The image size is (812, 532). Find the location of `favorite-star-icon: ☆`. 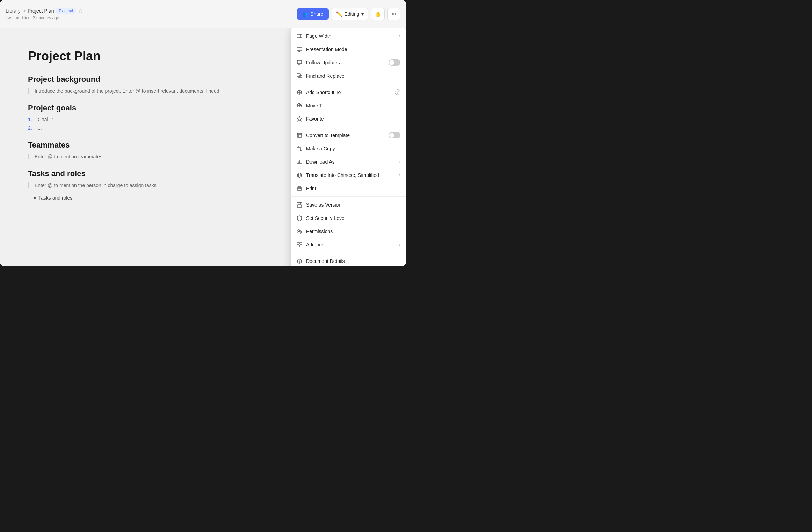

favorite-star-icon: ☆ is located at coordinates (80, 10).